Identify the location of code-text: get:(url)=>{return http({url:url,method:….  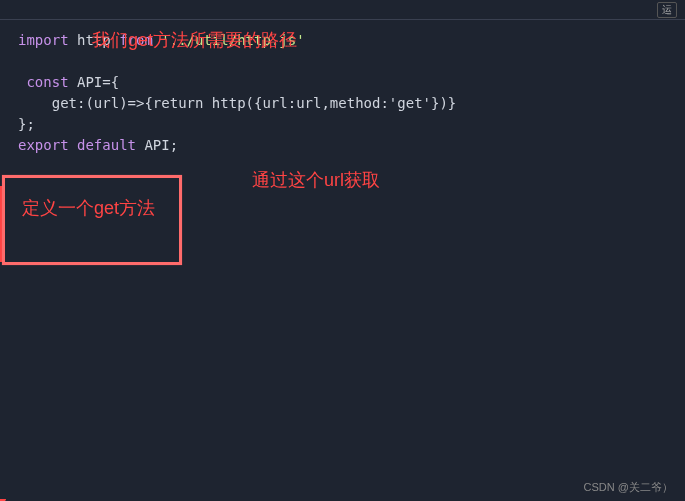
(237, 103).